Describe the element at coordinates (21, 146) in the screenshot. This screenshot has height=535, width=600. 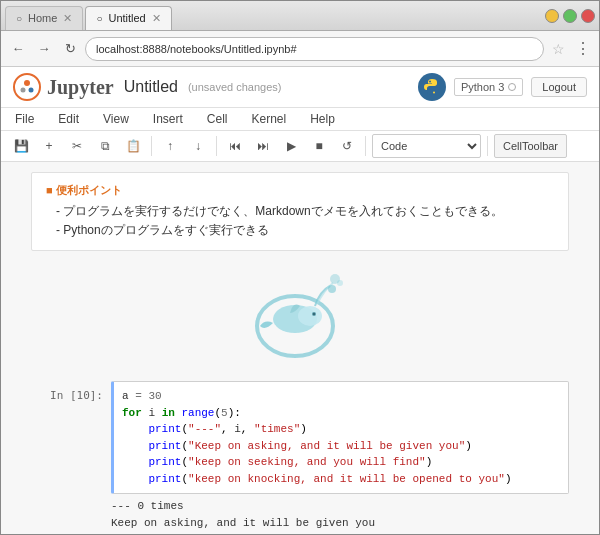
I see `save-button: 💾` at that location.